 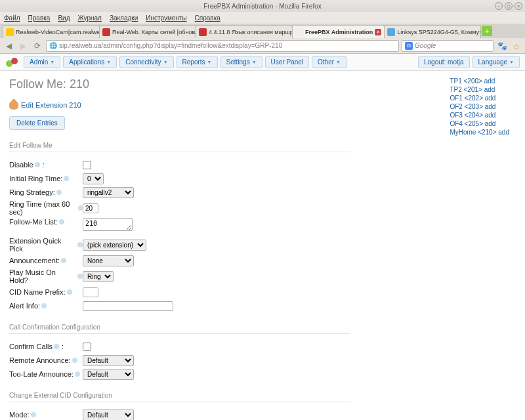 I want to click on window-title-text: FreePBX Administration - Mozilla Firefox, so click(x=262, y=7).